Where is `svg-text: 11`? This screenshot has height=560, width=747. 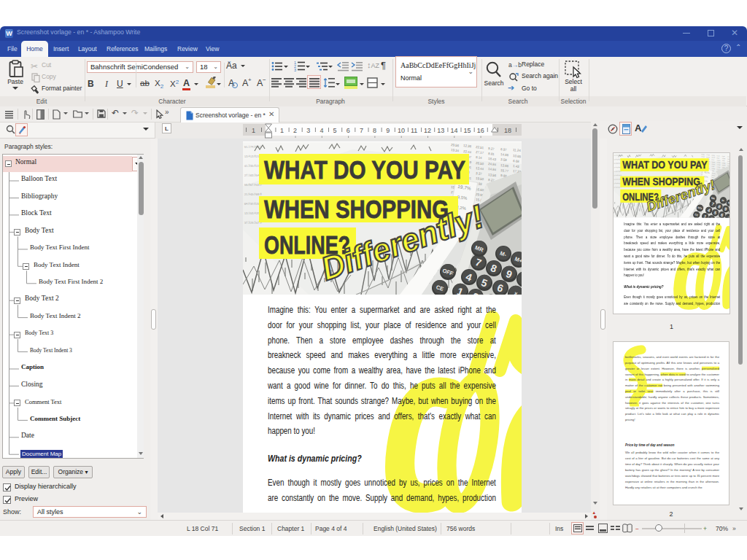
svg-text: 11 is located at coordinates (414, 131).